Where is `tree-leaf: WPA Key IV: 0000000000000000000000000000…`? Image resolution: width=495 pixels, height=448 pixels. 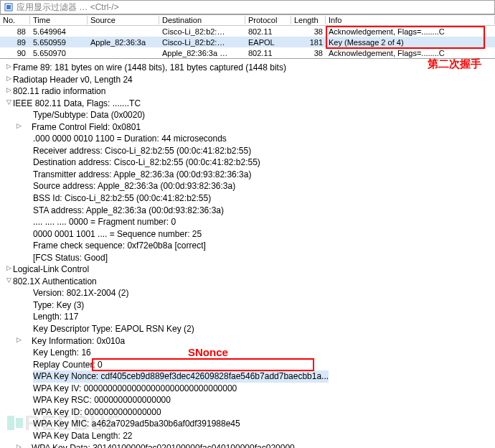 tree-leaf: WPA Key IV: 0000000000000000000000000000… is located at coordinates (254, 389).